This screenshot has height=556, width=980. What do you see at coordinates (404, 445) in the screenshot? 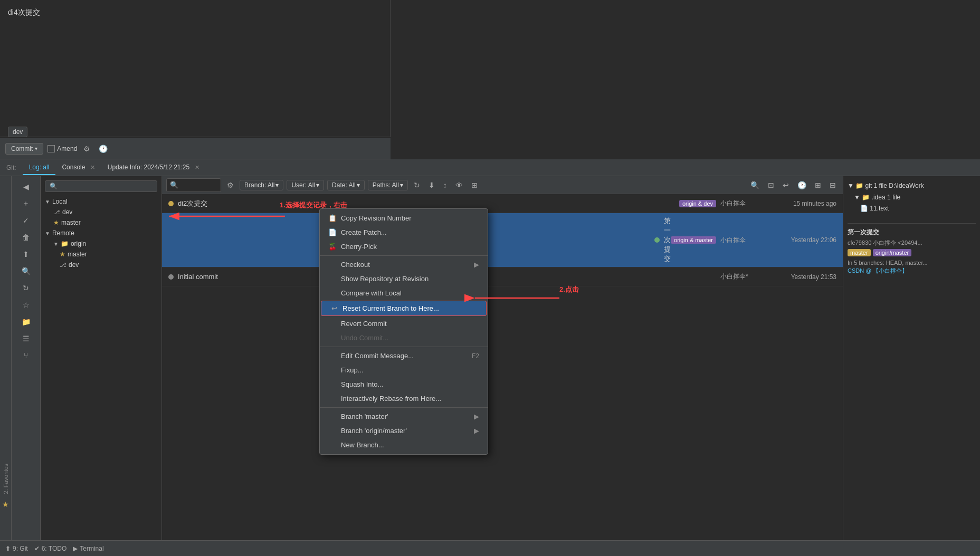
I see `ctx-new-branch: New Branch...` at bounding box center [404, 445].